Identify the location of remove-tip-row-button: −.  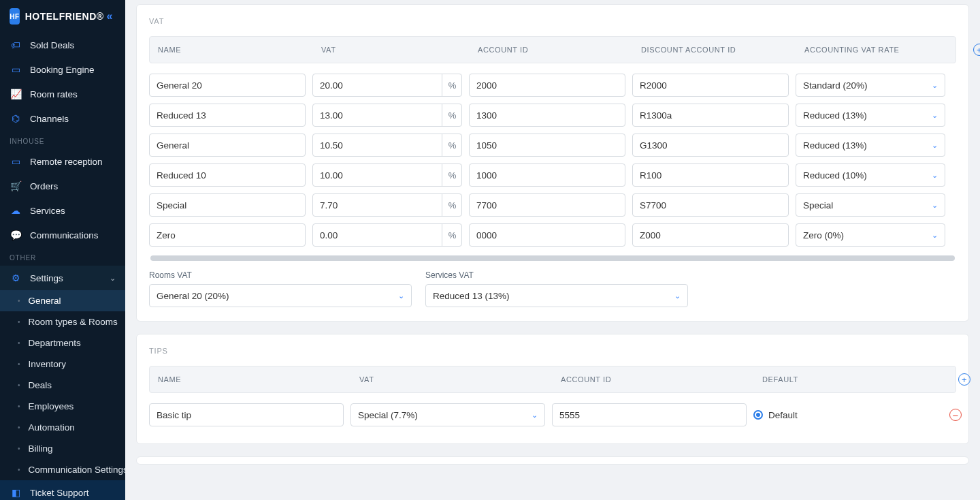
(956, 415).